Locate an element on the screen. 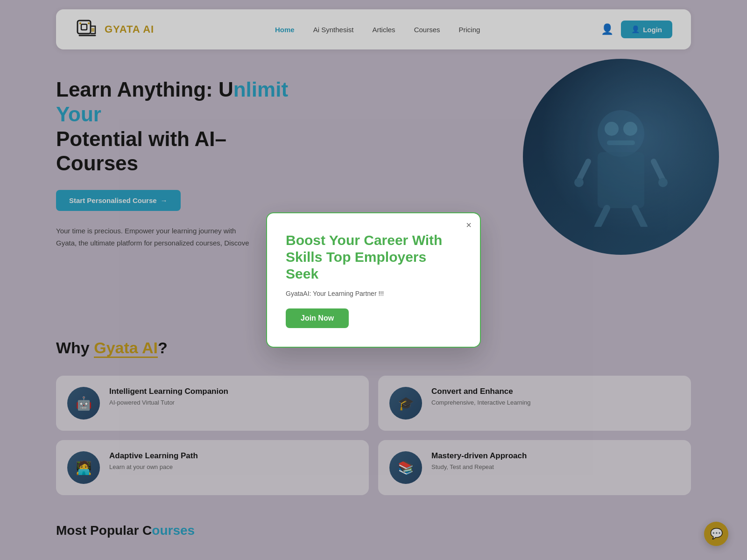  modal-subtitle: GyataAI: Your Learning Partner !!! is located at coordinates (374, 294).